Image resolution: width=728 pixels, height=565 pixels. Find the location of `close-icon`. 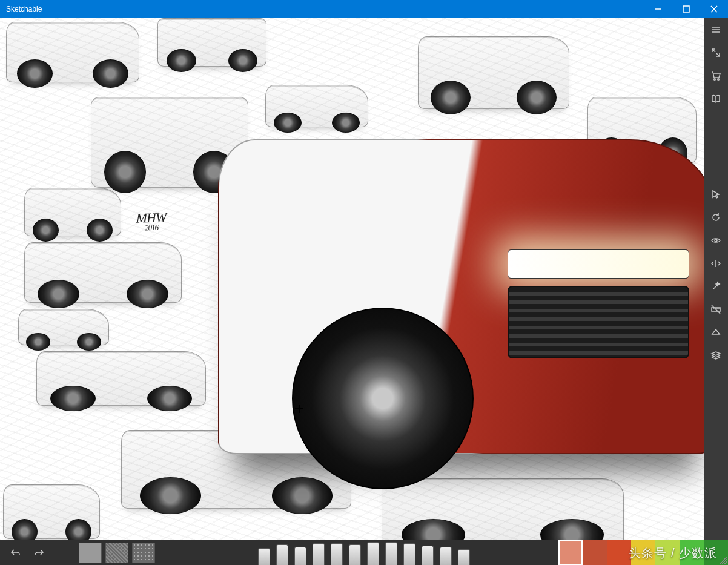

close-icon is located at coordinates (714, 9).